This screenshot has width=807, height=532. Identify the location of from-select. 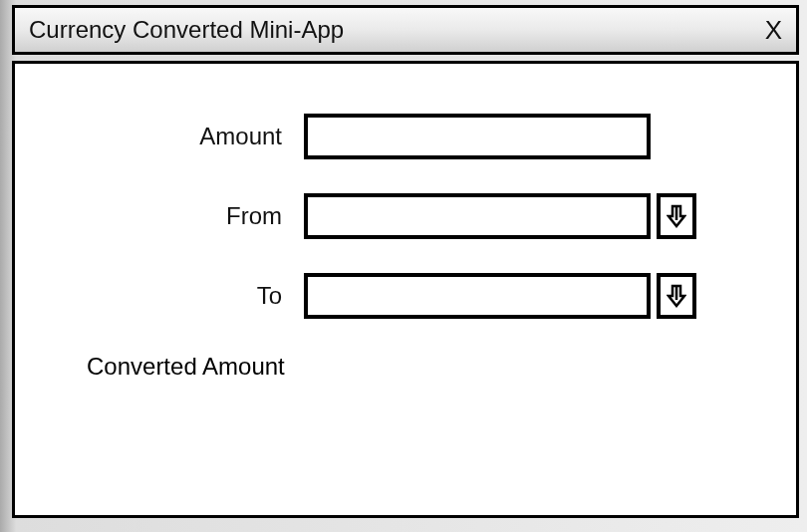
(477, 216).